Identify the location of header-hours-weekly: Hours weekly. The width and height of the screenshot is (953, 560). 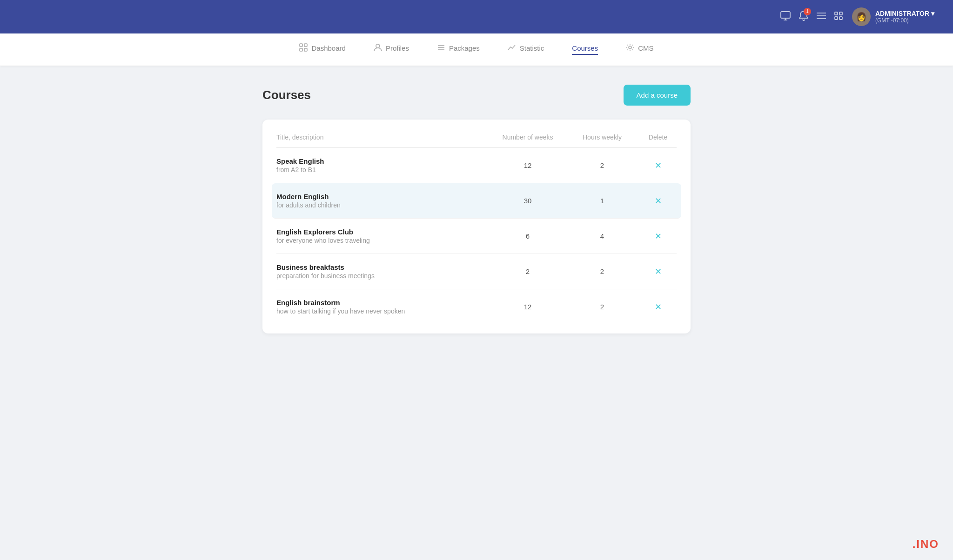
(602, 137).